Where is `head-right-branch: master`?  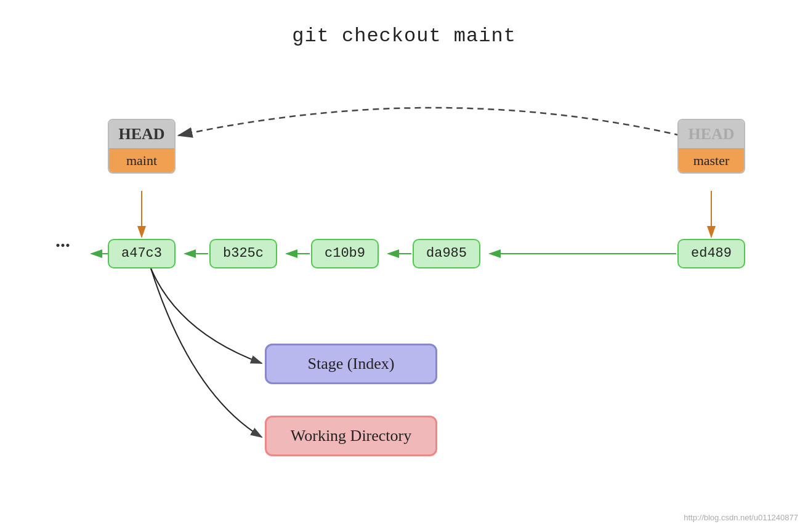 head-right-branch: master is located at coordinates (711, 160).